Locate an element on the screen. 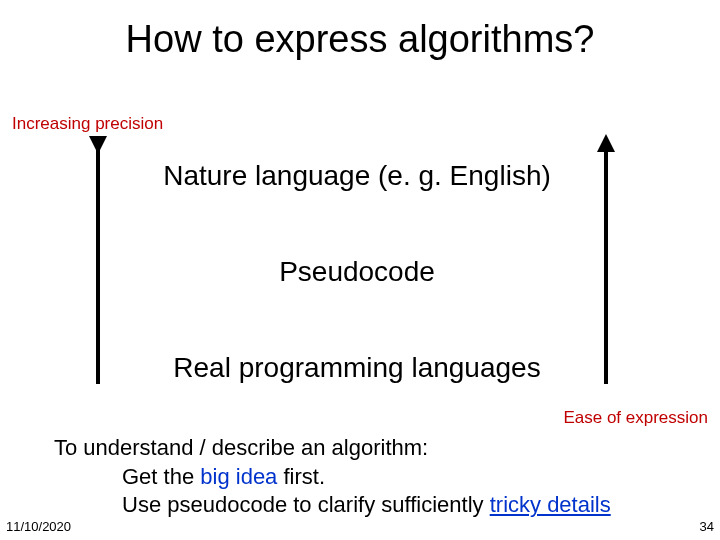 The height and width of the screenshot is (540, 720). desc-text: Use pseudocode to clarify sufficiently is located at coordinates (306, 504).